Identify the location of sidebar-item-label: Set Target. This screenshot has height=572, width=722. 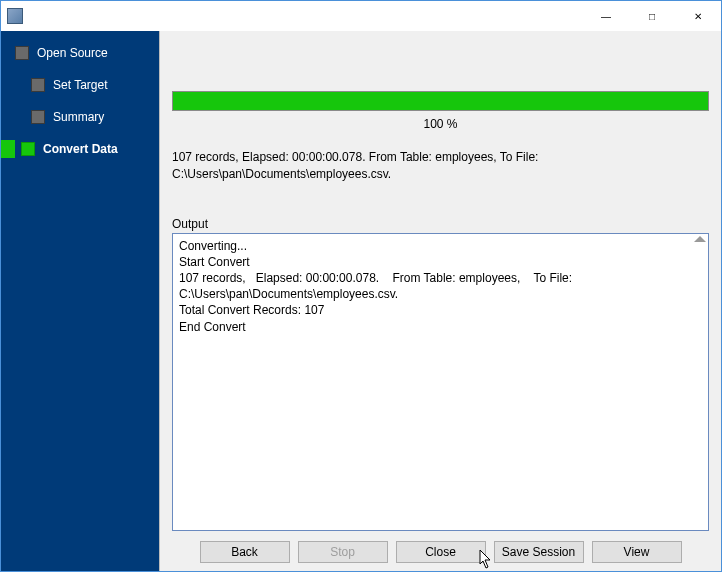
(80, 85).